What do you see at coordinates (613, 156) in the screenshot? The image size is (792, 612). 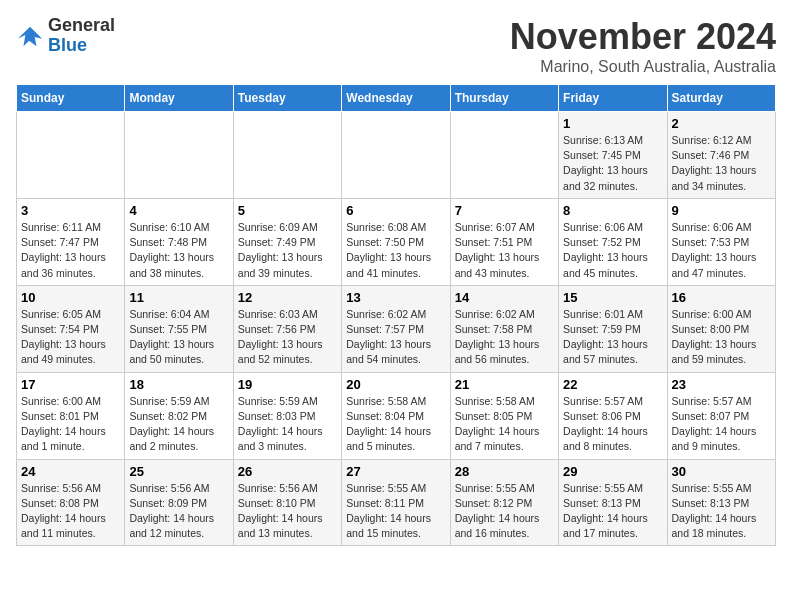 I see `day-cell: 1Sunrise: 6:13 AM Sunset: 7:45 PM Daylig…` at bounding box center [613, 156].